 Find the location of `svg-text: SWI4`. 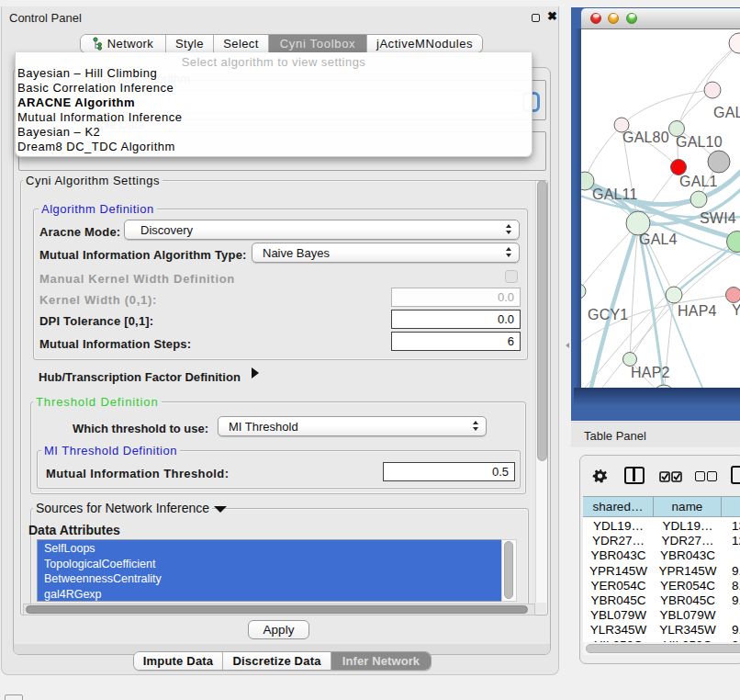

svg-text: SWI4 is located at coordinates (718, 219).